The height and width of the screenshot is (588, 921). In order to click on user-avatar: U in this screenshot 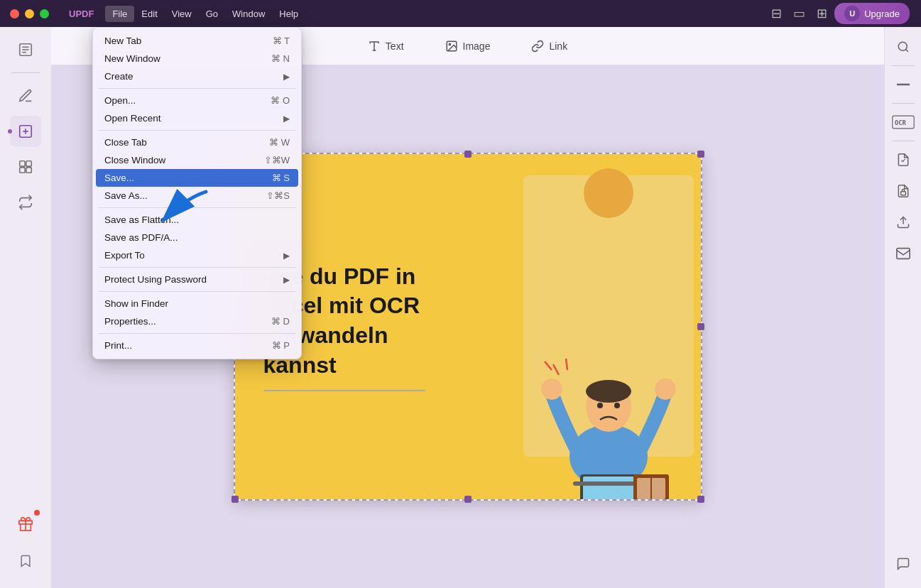, I will do `click(852, 13)`.